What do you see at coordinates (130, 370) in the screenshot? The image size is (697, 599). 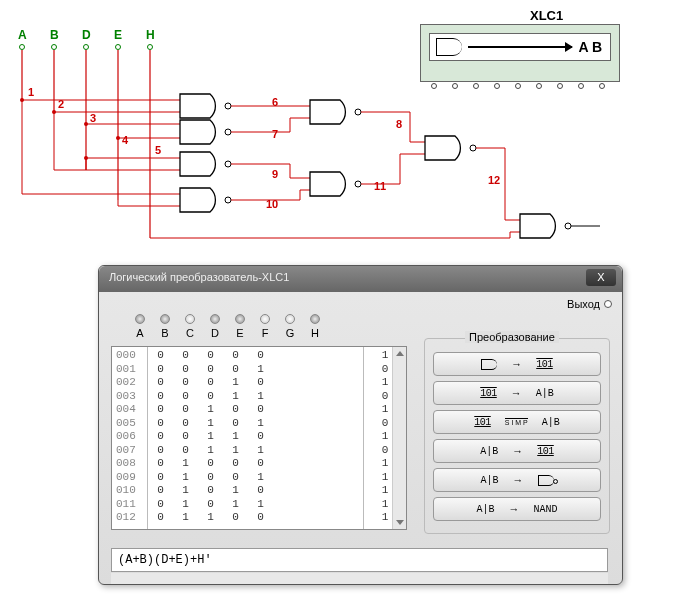 I see `row-index: 001` at bounding box center [130, 370].